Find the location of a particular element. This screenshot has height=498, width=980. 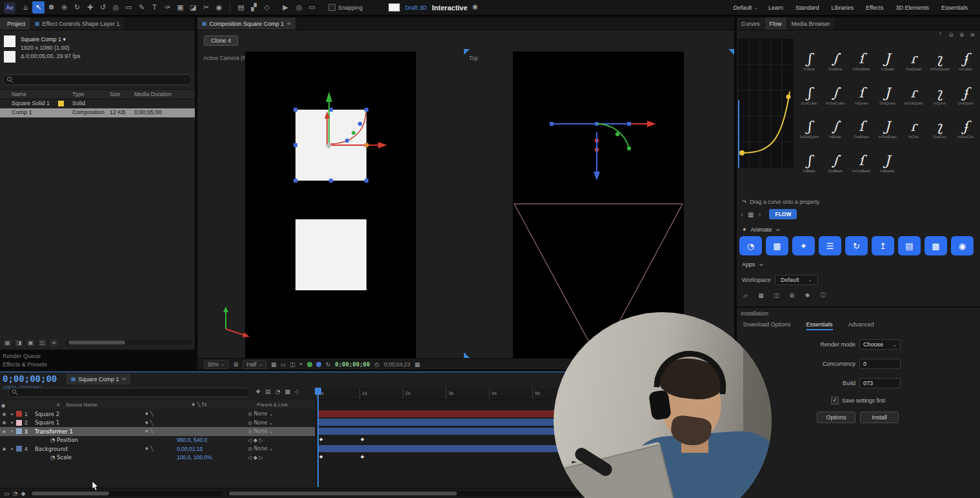

rotation-tool: ↺ is located at coordinates (103, 8).